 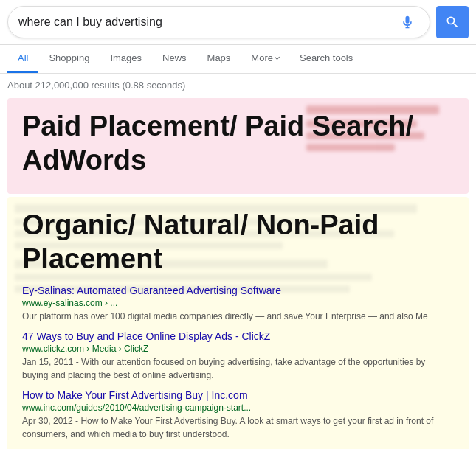 I want to click on mic-icon, so click(x=407, y=22).